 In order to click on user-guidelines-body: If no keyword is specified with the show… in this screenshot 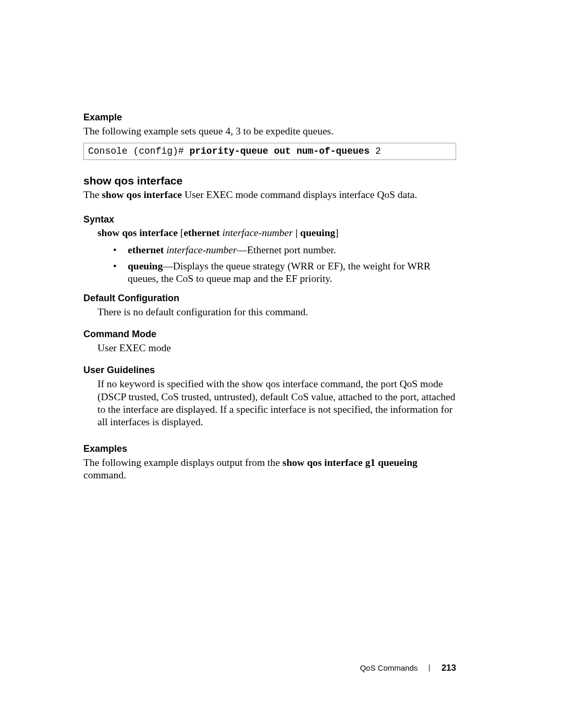, I will do `click(277, 403)`.